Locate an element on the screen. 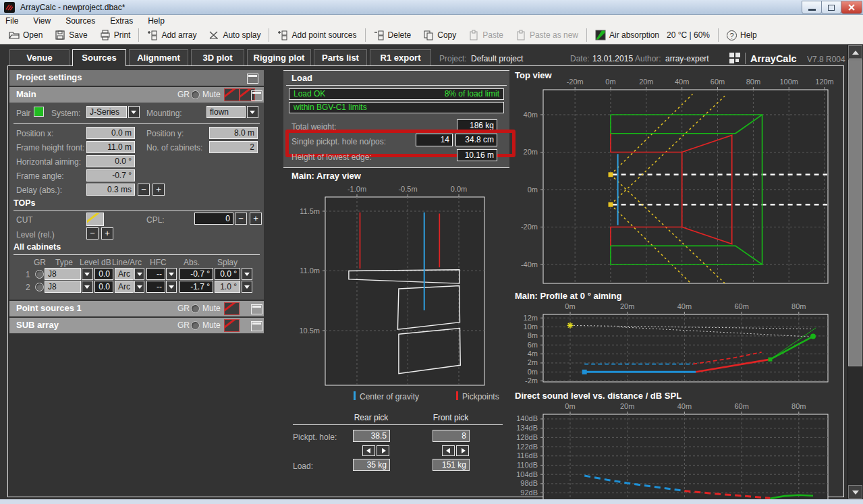  position-x-field: 0.0 m is located at coordinates (111, 133).